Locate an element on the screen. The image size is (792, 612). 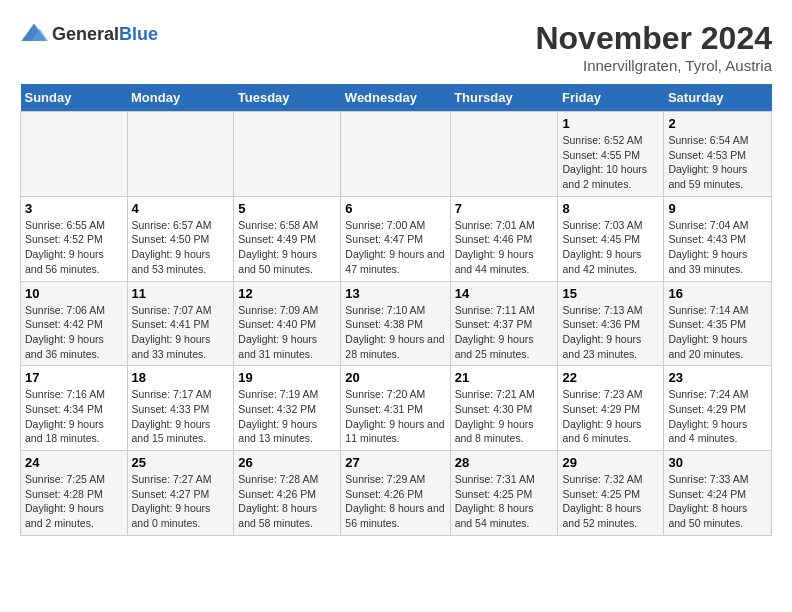
day-number: 15 is located at coordinates (610, 294).